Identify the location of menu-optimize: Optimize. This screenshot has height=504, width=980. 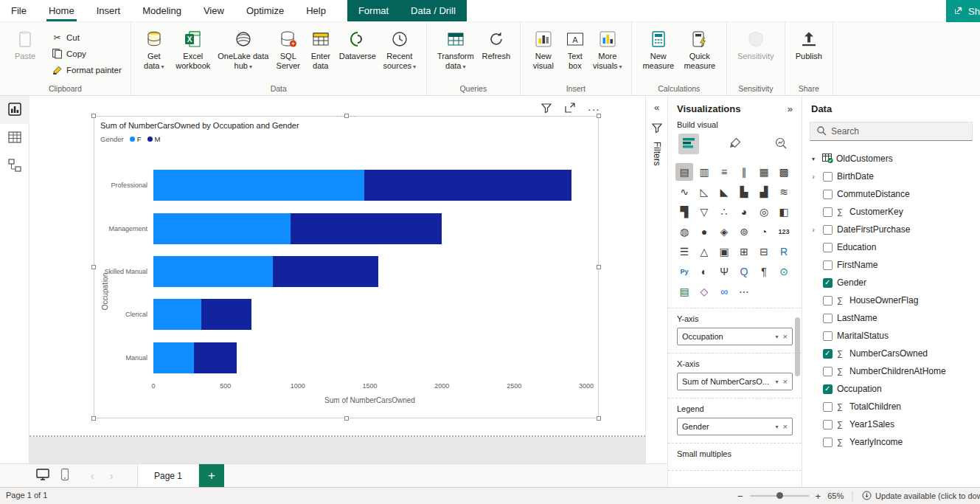
(265, 10).